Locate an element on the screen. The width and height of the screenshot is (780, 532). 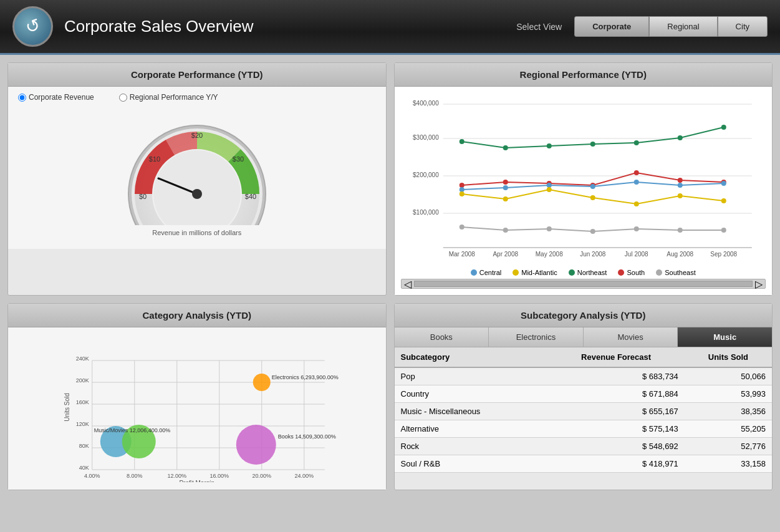
tab-music: Music is located at coordinates (725, 337).